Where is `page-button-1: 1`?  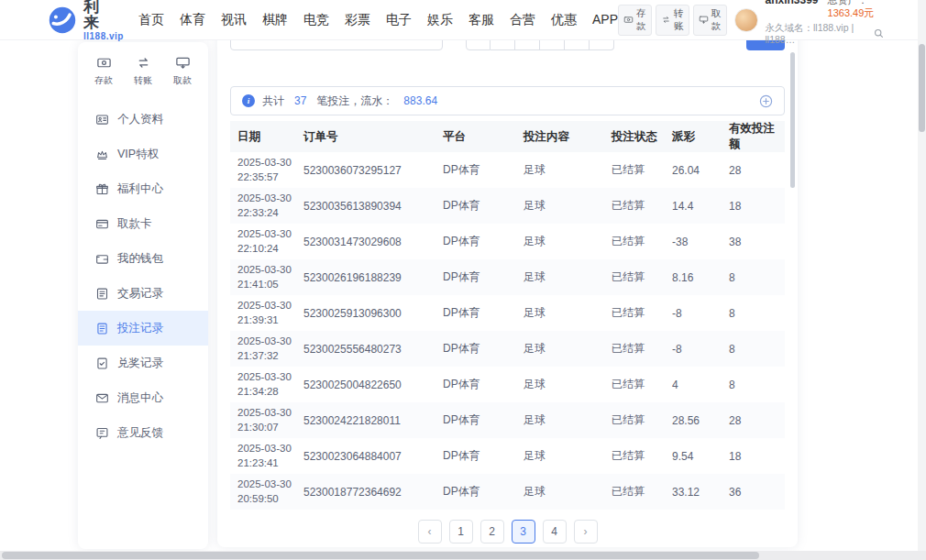 page-button-1: 1 is located at coordinates (461, 532).